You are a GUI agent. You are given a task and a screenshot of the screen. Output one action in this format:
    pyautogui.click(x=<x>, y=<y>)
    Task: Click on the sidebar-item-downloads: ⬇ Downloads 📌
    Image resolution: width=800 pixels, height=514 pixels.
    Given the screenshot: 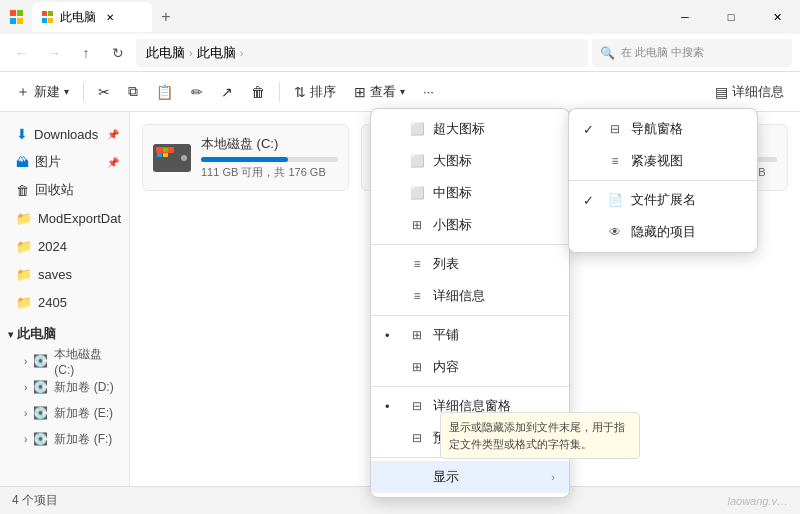 What is the action you would take?
    pyautogui.click(x=64, y=134)
    